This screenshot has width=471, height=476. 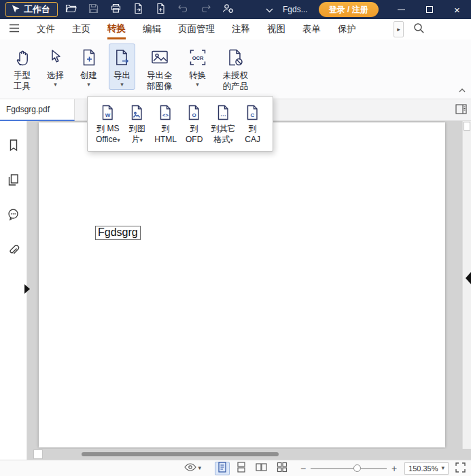 What do you see at coordinates (241, 469) in the screenshot?
I see `continuous-view-button` at bounding box center [241, 469].